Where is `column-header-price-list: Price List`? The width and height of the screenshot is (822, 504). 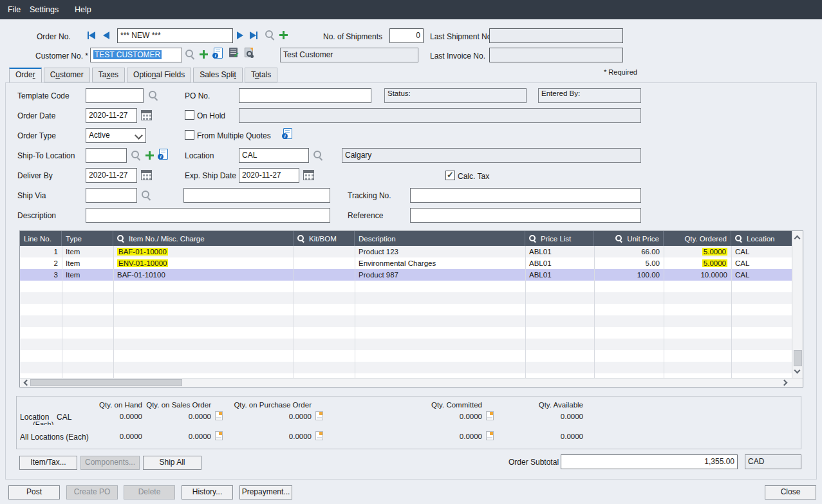 column-header-price-list: Price List is located at coordinates (560, 238).